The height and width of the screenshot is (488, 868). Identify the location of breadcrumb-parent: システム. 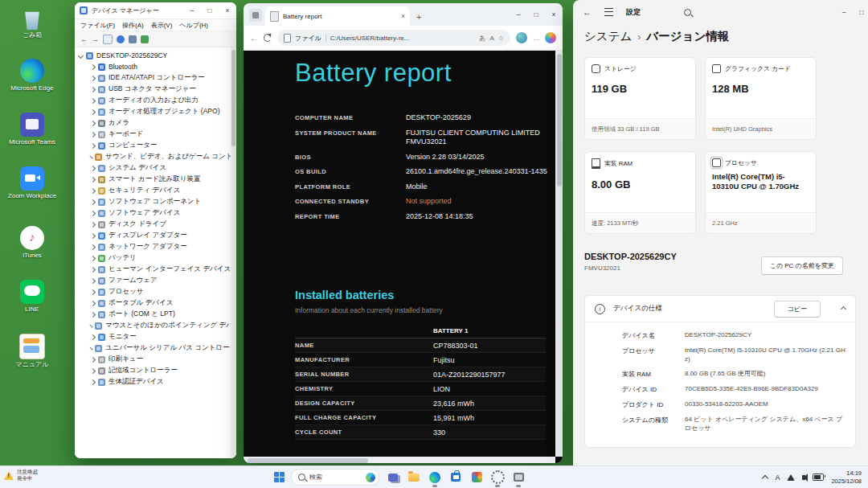
(608, 37).